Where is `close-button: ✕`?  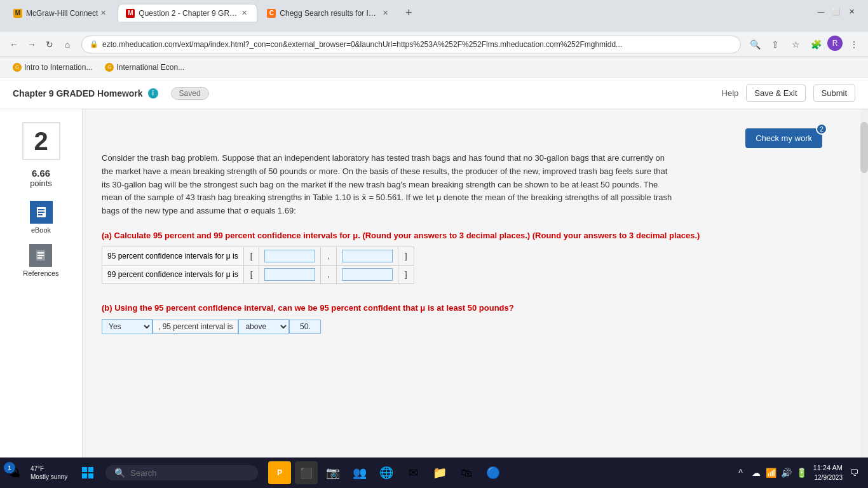
close-button: ✕ is located at coordinates (851, 11).